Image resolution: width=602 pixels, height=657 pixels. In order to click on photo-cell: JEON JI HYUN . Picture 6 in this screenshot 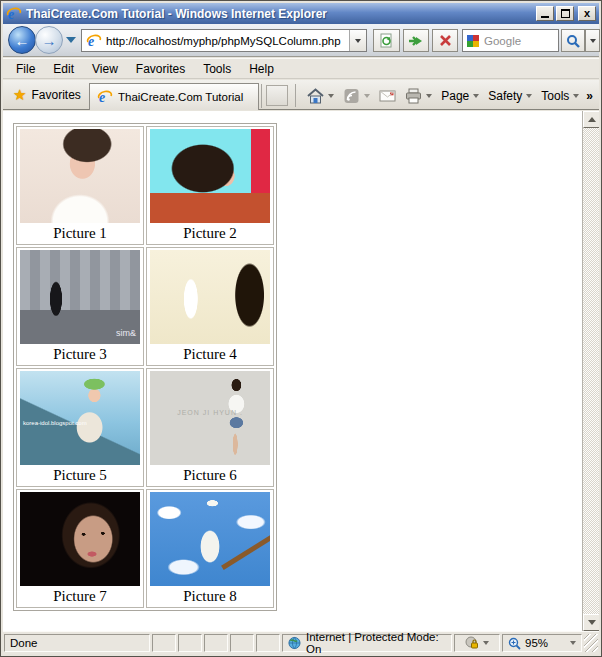, I will do `click(210, 428)`.